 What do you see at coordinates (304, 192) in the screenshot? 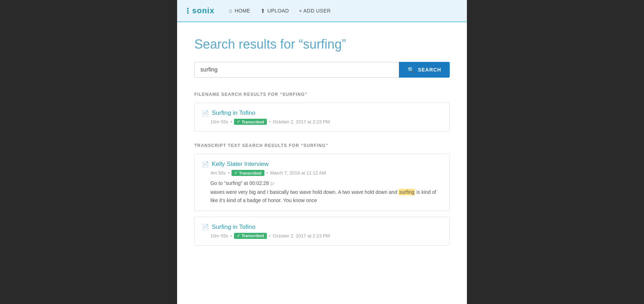
I see `transcript-before-0: waves were very big and I basically two …` at bounding box center [304, 192].